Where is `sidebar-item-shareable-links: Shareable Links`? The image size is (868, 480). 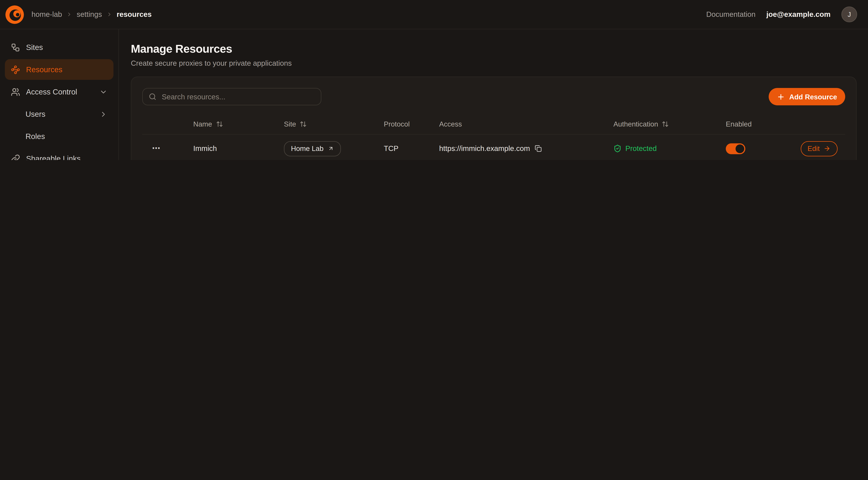
sidebar-item-shareable-links: Shareable Links is located at coordinates (59, 154).